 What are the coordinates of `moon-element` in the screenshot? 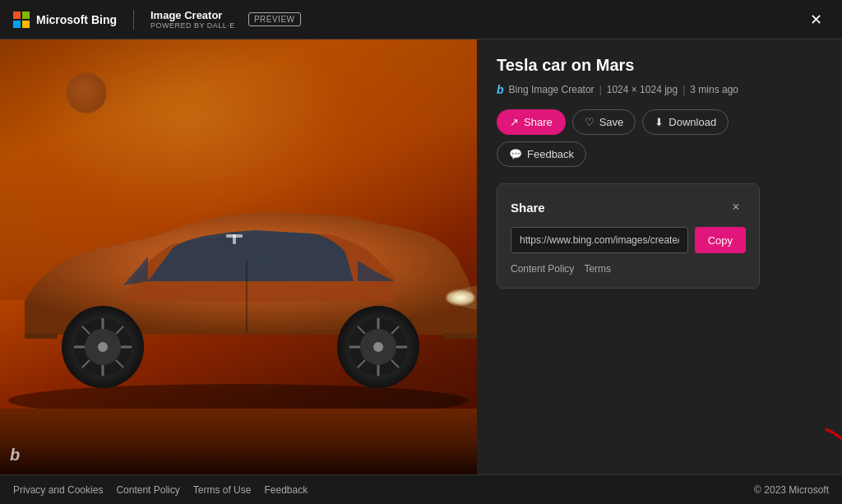 It's located at (86, 93).